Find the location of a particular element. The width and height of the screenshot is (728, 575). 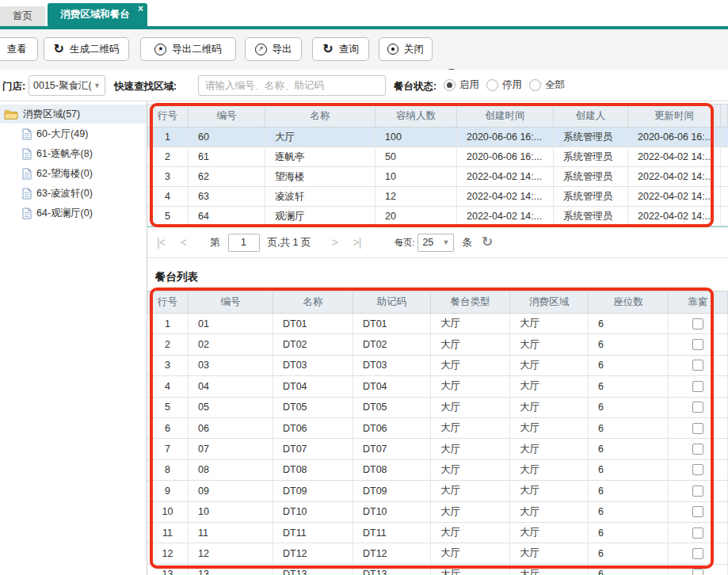

export-qr-label: 导出二维码 is located at coordinates (196, 49).